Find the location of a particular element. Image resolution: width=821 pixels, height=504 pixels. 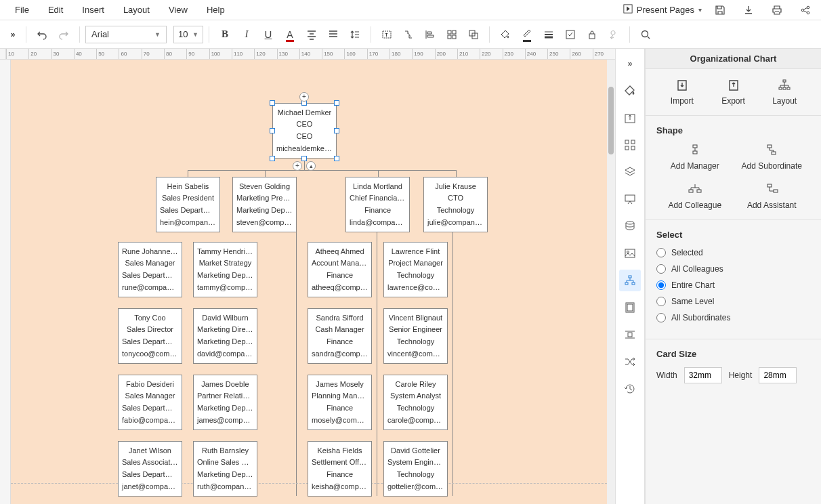

lock-button is located at coordinates (592, 35).